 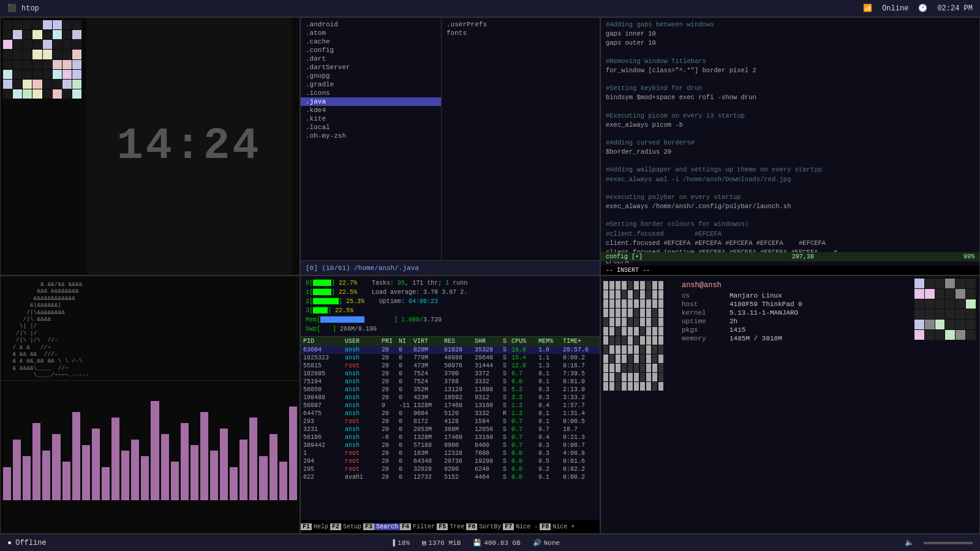 I want to click on file-right-pane: .userPrefsfonts, so click(x=521, y=139).